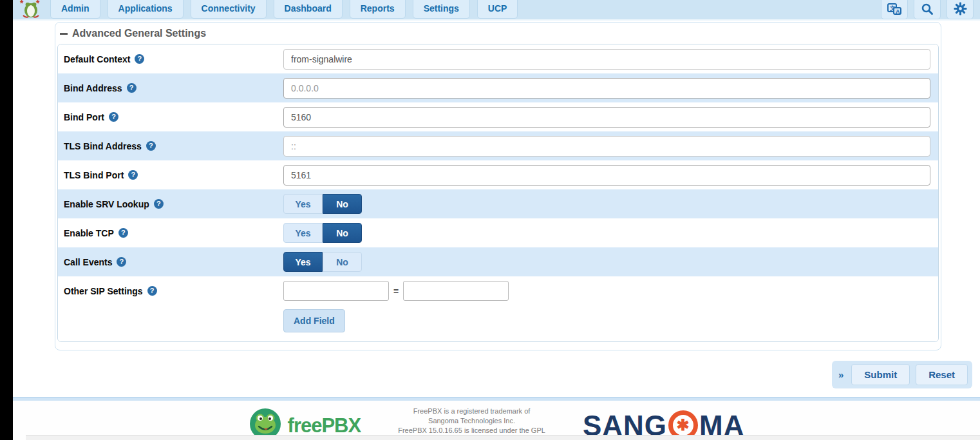 The image size is (980, 440). I want to click on enable-tcp-no-button: No, so click(343, 233).